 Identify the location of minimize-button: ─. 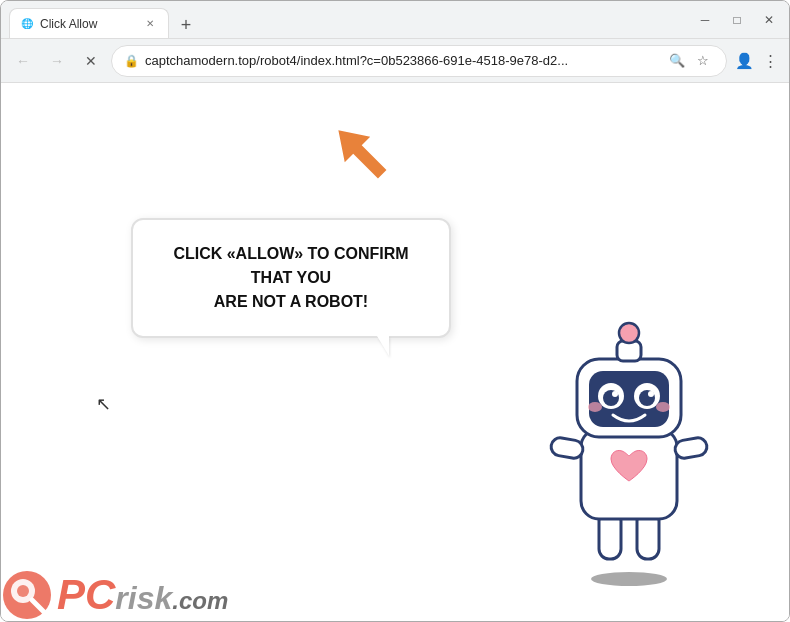
(705, 20).